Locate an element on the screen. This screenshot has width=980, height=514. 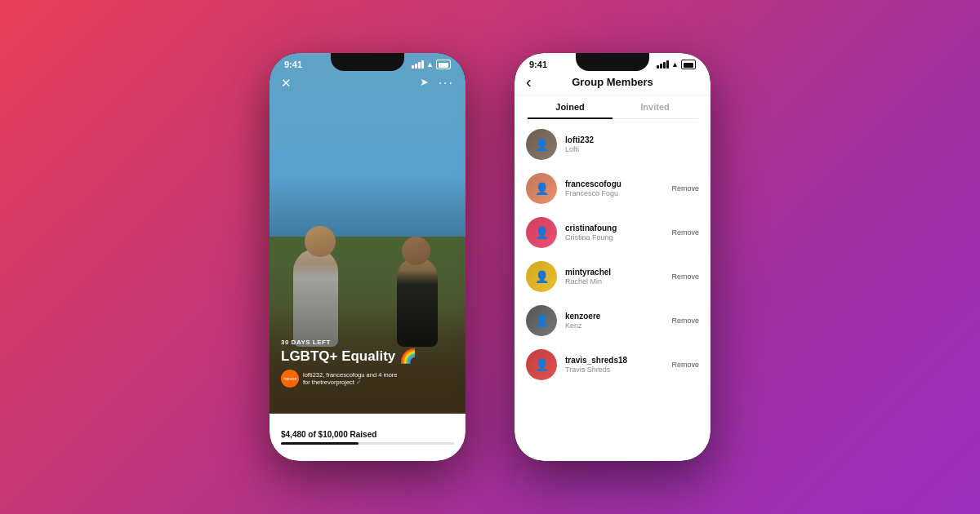
campaign-meta-text: lofti232, francescofogu and 4 more is located at coordinates (350, 375).